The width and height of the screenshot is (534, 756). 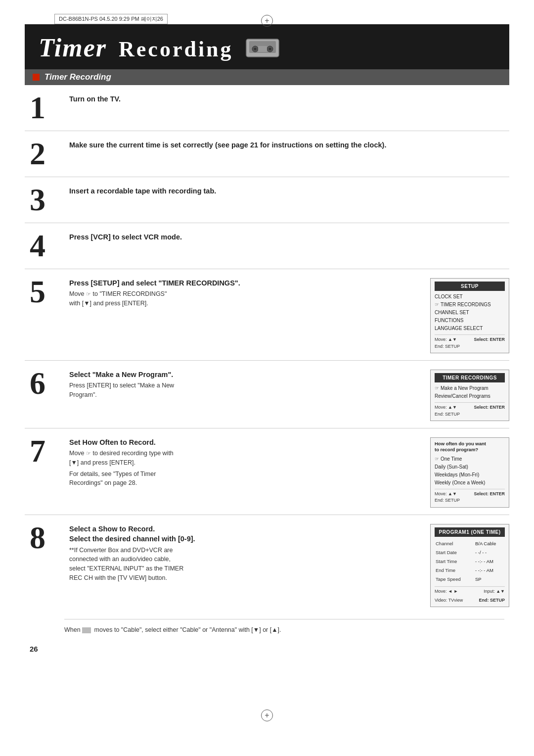 I want to click on step-8: 8 Select a Show to Record. Select the de…, so click(x=267, y=565).